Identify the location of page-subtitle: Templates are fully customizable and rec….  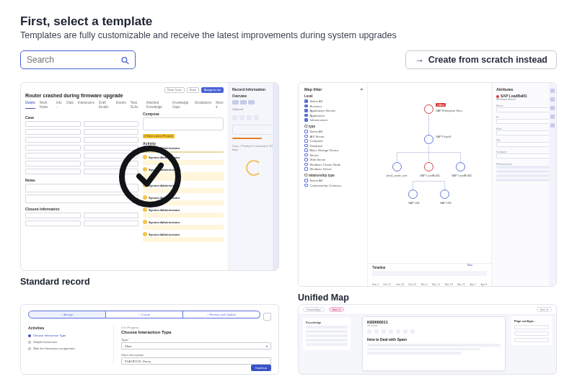
(288, 35).